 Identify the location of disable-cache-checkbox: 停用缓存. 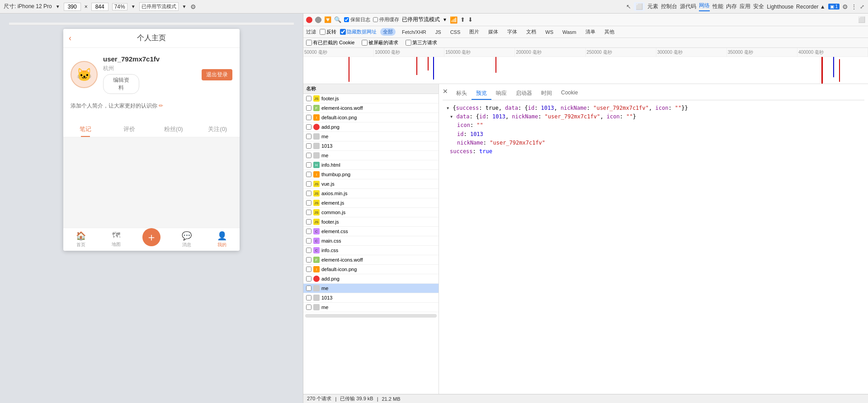
(386, 20).